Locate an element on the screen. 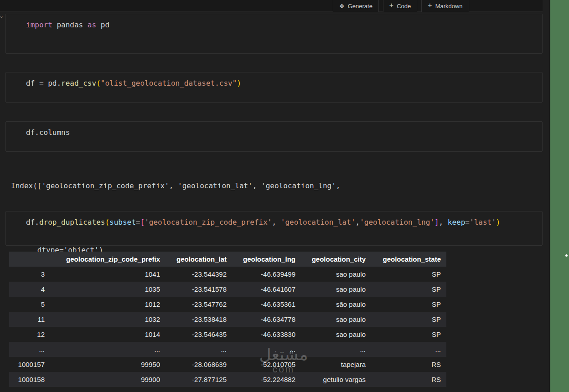 This screenshot has height=392, width=569. table-header-state: geolocation_state is located at coordinates (409, 259).